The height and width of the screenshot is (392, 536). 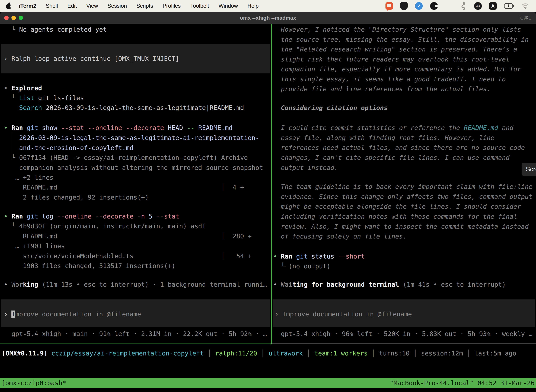 What do you see at coordinates (78, 314) in the screenshot?
I see `text-segment: mprove documentation in @filename` at bounding box center [78, 314].